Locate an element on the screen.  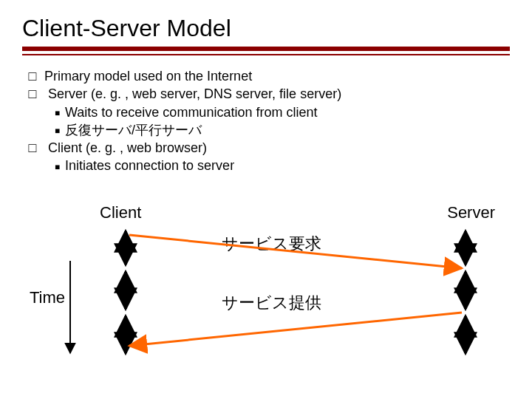
bullet-item: Server (e. g. , web server, DNS server, … is located at coordinates (277, 112).